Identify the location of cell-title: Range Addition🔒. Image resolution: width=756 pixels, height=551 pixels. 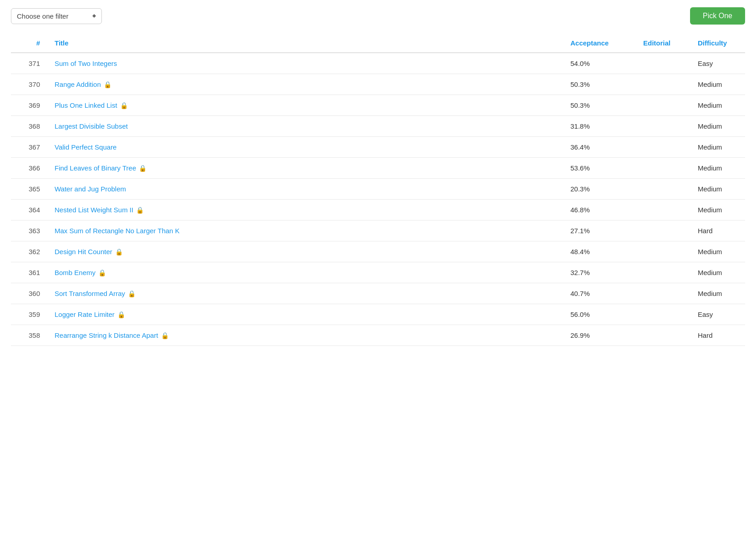
(305, 85).